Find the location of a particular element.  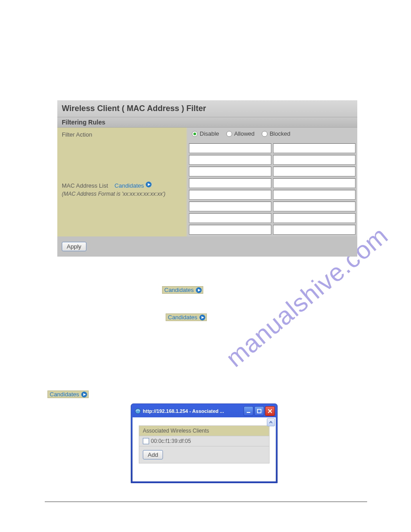

close-button is located at coordinates (270, 411).